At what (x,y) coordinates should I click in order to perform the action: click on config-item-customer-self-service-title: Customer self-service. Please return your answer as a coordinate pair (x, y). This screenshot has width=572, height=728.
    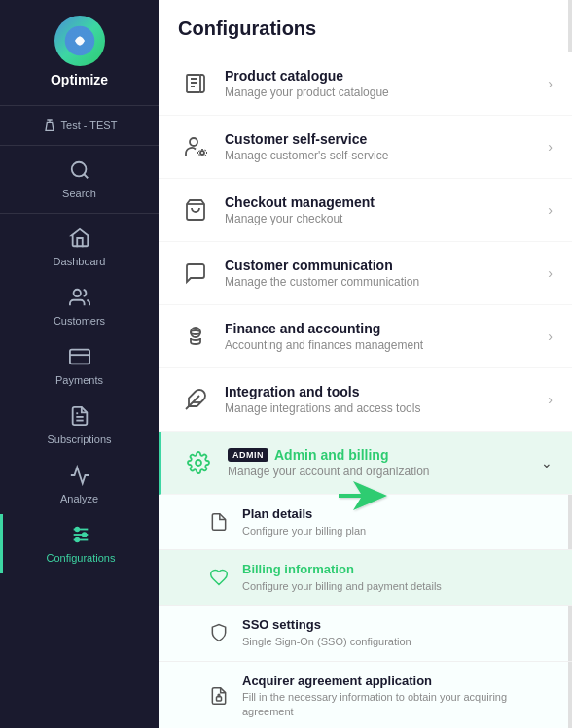
    Looking at the image, I should click on (386, 139).